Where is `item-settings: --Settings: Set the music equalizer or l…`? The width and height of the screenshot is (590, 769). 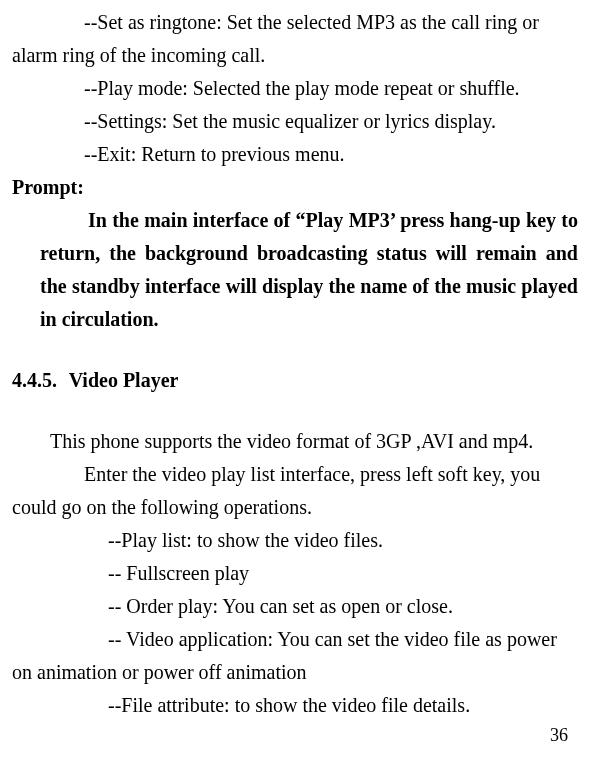 item-settings: --Settings: Set the music equalizer or l… is located at coordinates (295, 122).